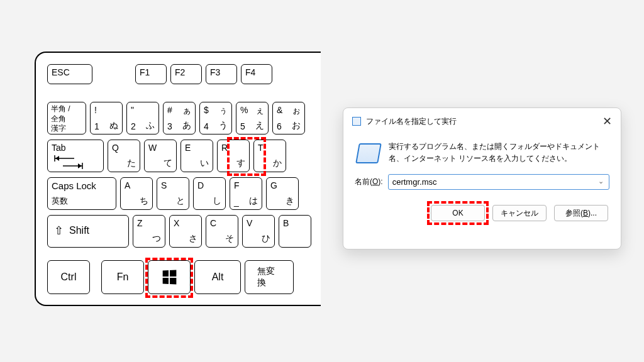 This screenshot has height=362, width=644. Describe the element at coordinates (197, 156) in the screenshot. I see `key-e: Eい` at that location.